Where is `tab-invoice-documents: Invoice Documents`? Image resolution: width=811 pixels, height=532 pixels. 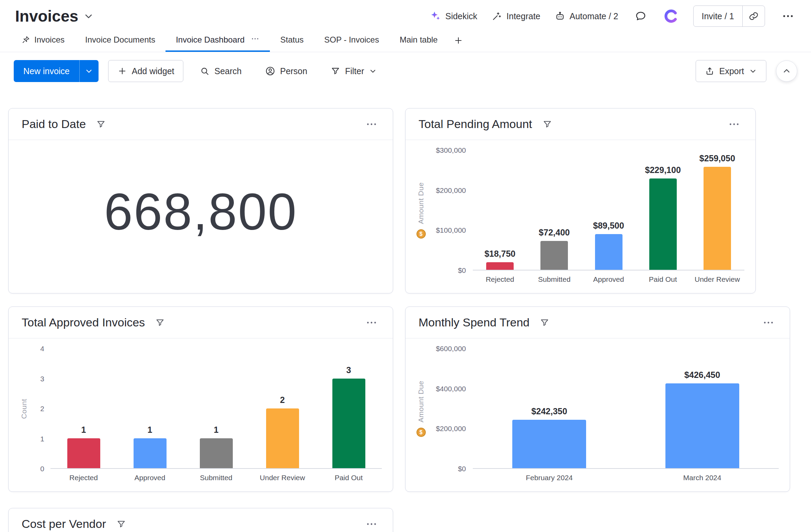
tab-invoice-documents: Invoice Documents is located at coordinates (120, 42).